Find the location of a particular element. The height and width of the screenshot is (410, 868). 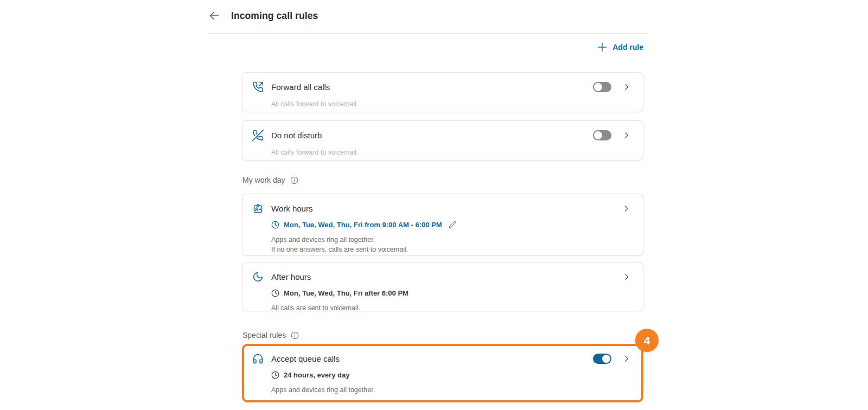

badge-icon is located at coordinates (258, 208).